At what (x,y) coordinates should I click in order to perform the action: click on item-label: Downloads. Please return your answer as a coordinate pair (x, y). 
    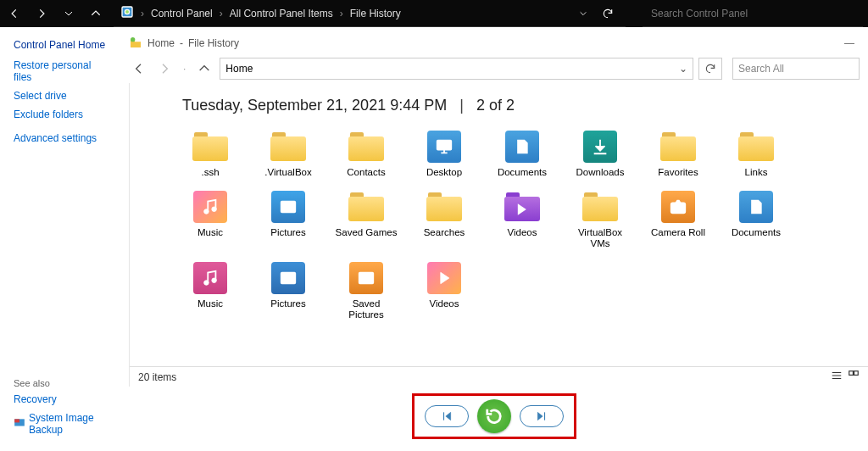
    Looking at the image, I should click on (600, 173).